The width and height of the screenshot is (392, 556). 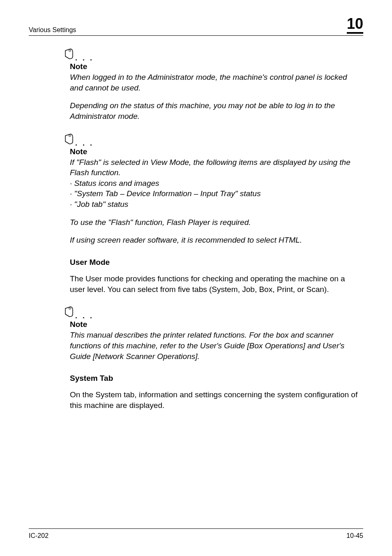 I want to click on note-block-3: . . . Note This manual describes the pri…, so click(x=214, y=334).